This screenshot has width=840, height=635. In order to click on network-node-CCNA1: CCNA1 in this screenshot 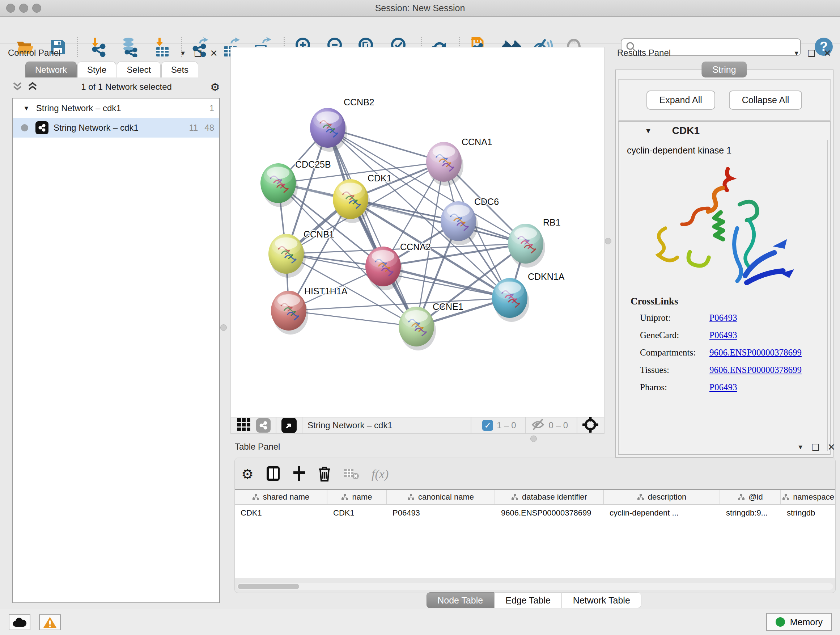, I will do `click(459, 161)`.